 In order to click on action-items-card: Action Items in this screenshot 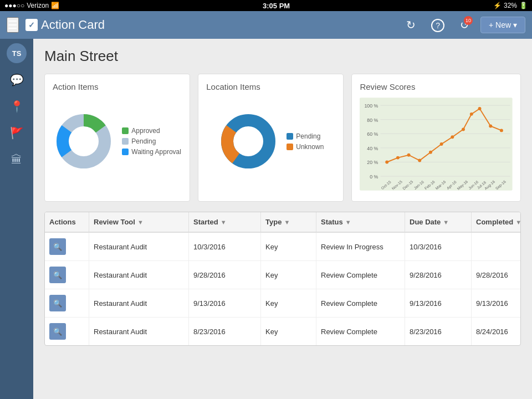, I will do `click(117, 137)`.